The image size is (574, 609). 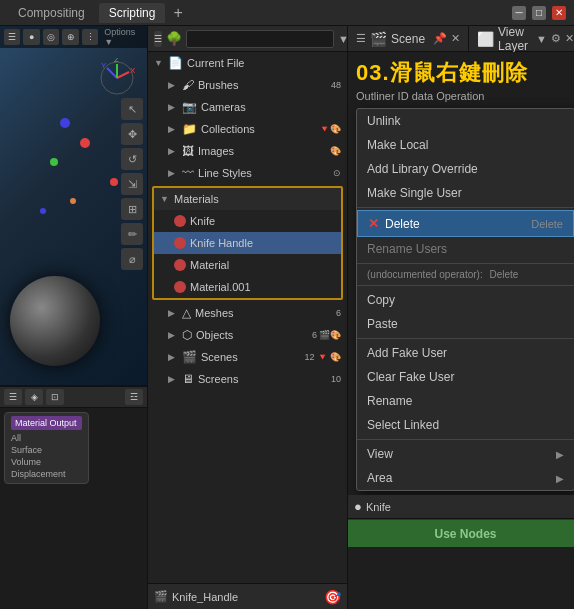 I want to click on ctx-item-select-linked: Select Linked, so click(x=466, y=425).